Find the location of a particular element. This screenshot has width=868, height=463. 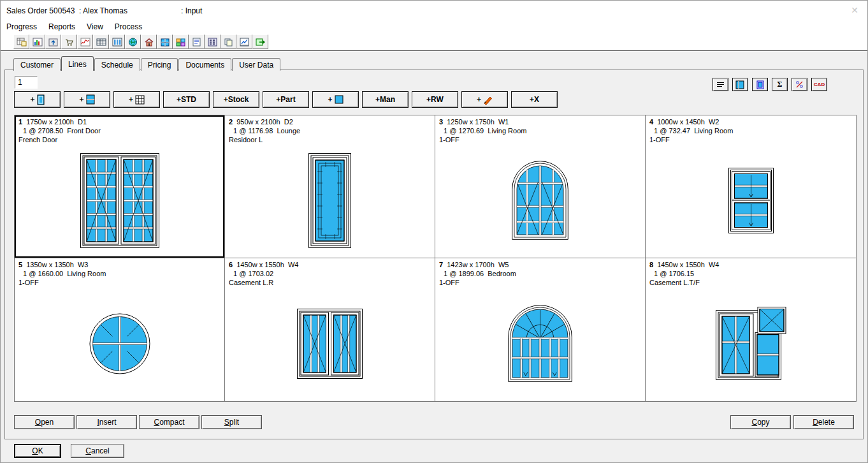

tab-user-data: User Data is located at coordinates (256, 64).